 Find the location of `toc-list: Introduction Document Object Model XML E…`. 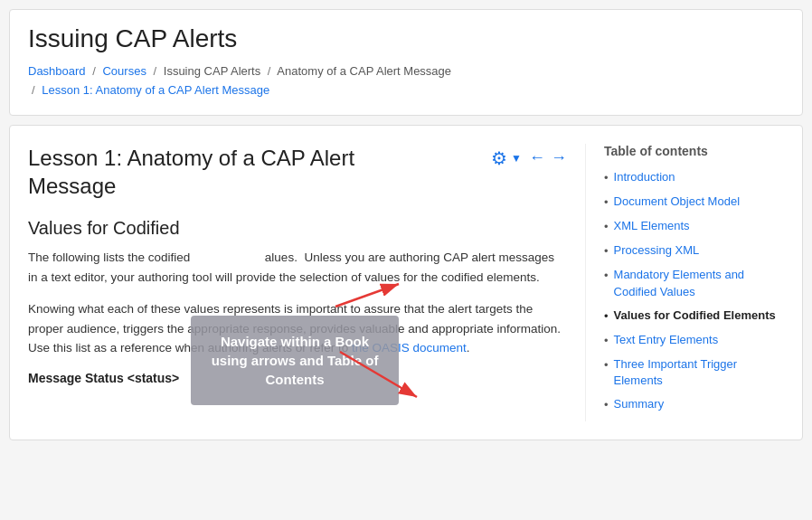

toc-list: Introduction Document Object Model XML E… is located at coordinates (694, 291).